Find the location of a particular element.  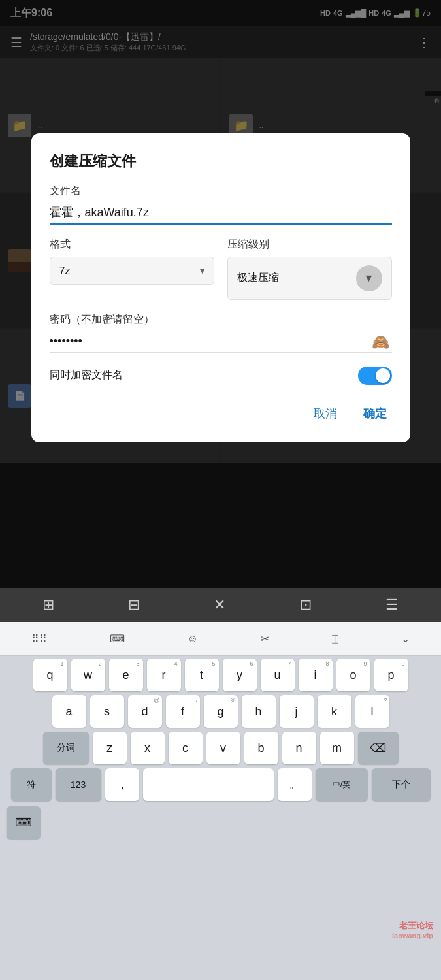

kb-toolbar-list-icon: ⊟ is located at coordinates (134, 605).